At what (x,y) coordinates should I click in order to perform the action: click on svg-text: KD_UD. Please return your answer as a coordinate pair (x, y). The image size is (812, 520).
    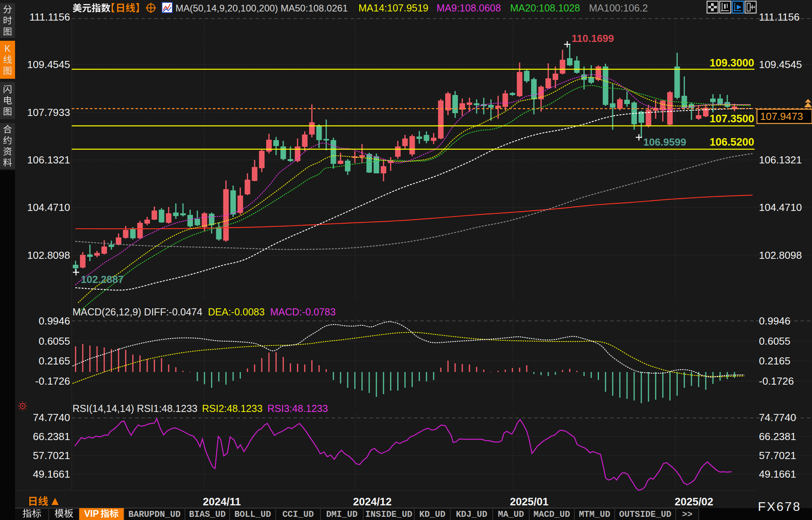
    Looking at the image, I should click on (432, 514).